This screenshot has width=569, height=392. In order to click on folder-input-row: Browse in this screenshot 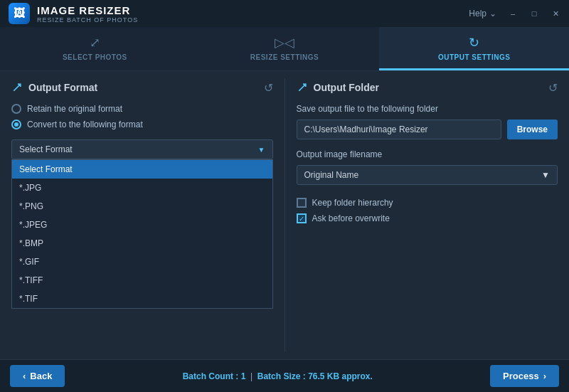, I will do `click(427, 129)`.